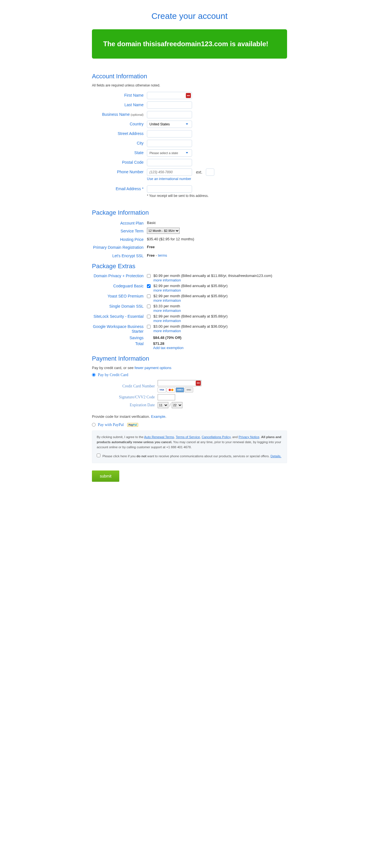 This screenshot has width=379, height=868. I want to click on last-name-input, so click(170, 105).